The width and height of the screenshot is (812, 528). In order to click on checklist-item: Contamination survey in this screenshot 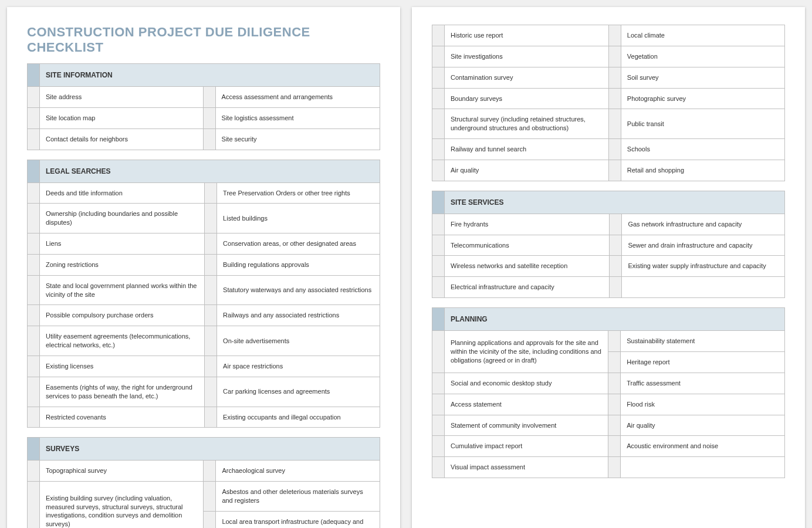, I will do `click(527, 77)`.